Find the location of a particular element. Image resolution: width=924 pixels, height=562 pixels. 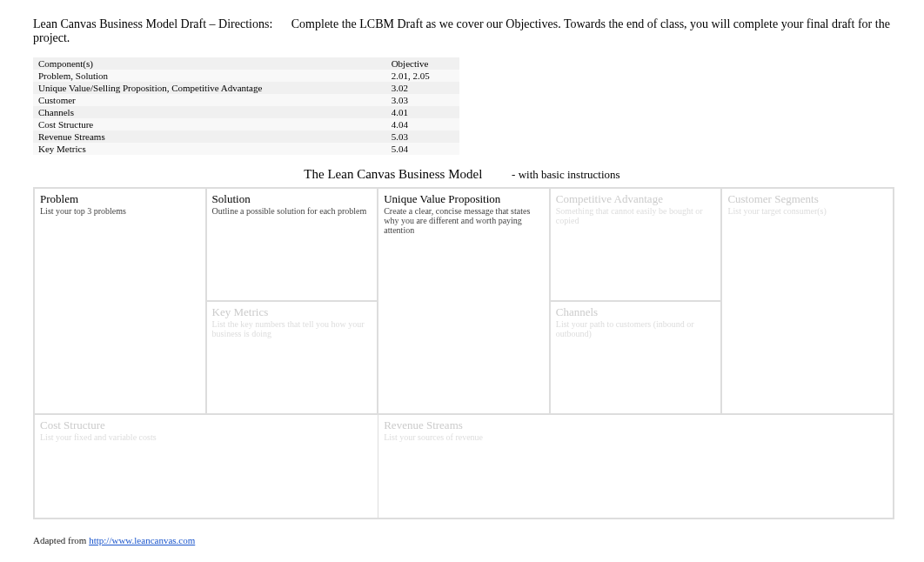

cell-component: Unique Value/Selling Proposition, Compet… is located at coordinates (210, 88).